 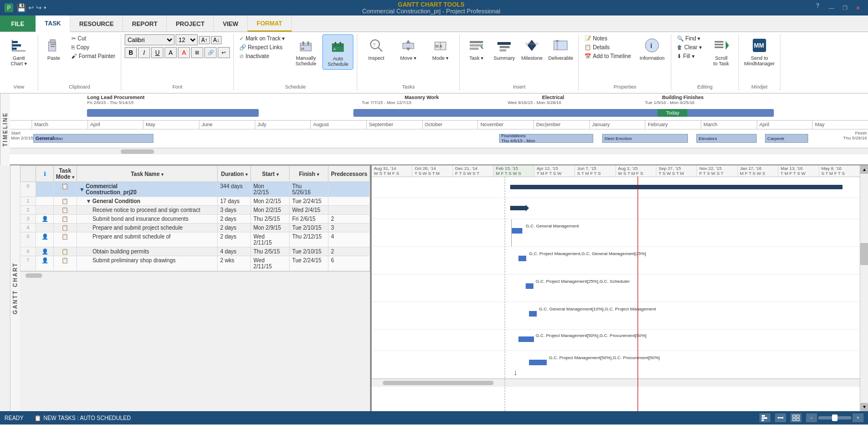 I want to click on chart-resource-4: G.C. Project Management[25%],G.C. Schedu…, so click(x=583, y=281).